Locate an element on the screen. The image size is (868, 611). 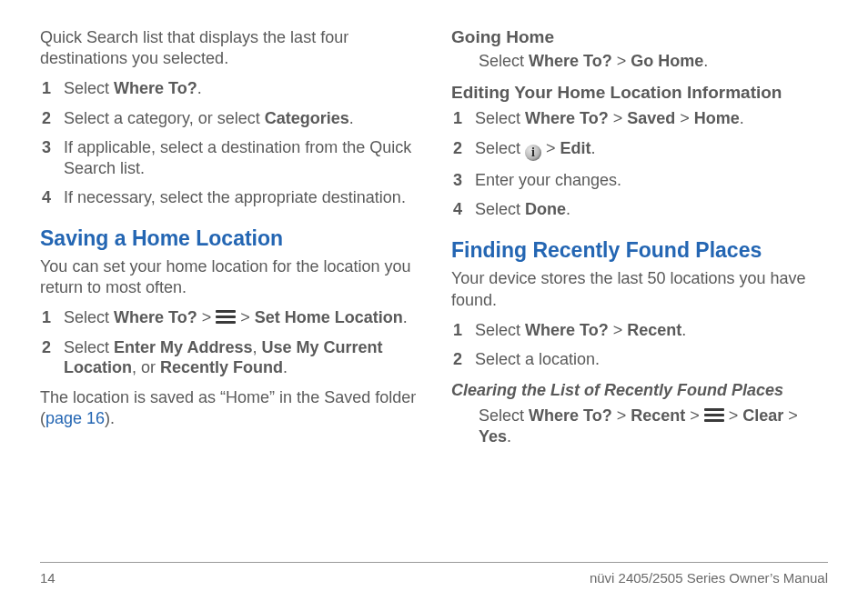
page-link: page 16 is located at coordinates (75, 418).